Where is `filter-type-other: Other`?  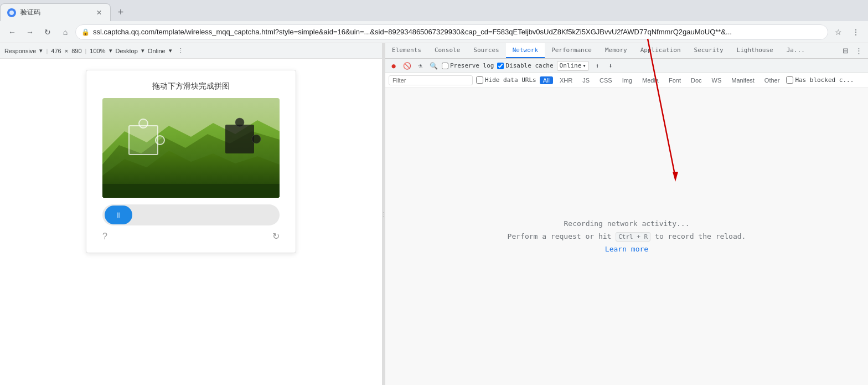
filter-type-other: Other is located at coordinates (772, 80).